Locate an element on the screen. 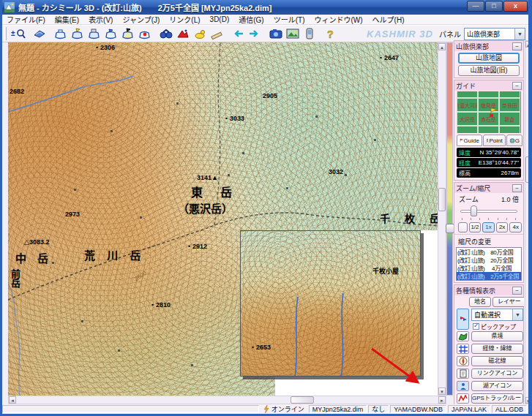 The image size is (532, 416). lake-icon-button: 湖アイコン is located at coordinates (498, 386).